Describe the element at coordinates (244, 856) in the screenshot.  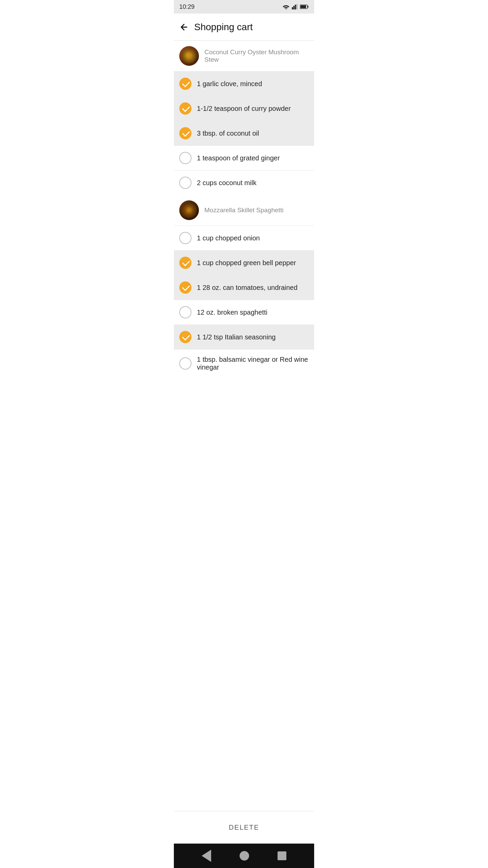
I see `home-nav-button` at that location.